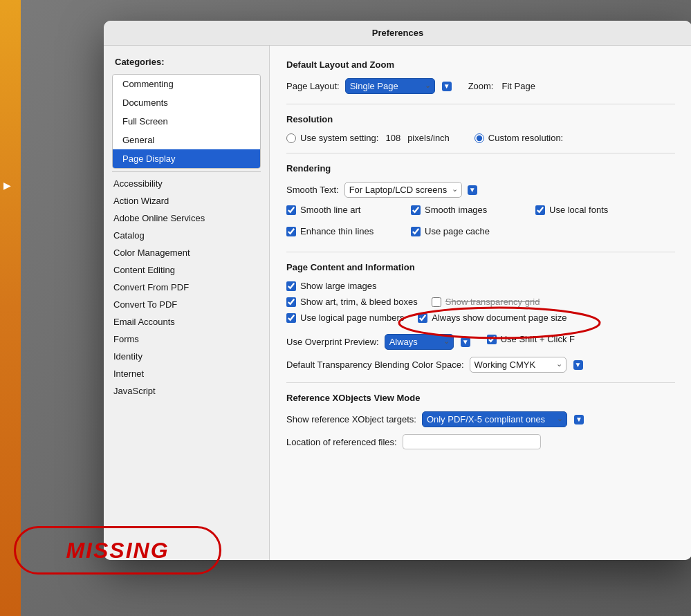  I want to click on use-logical-page-text: Use logical page numbers, so click(352, 318).